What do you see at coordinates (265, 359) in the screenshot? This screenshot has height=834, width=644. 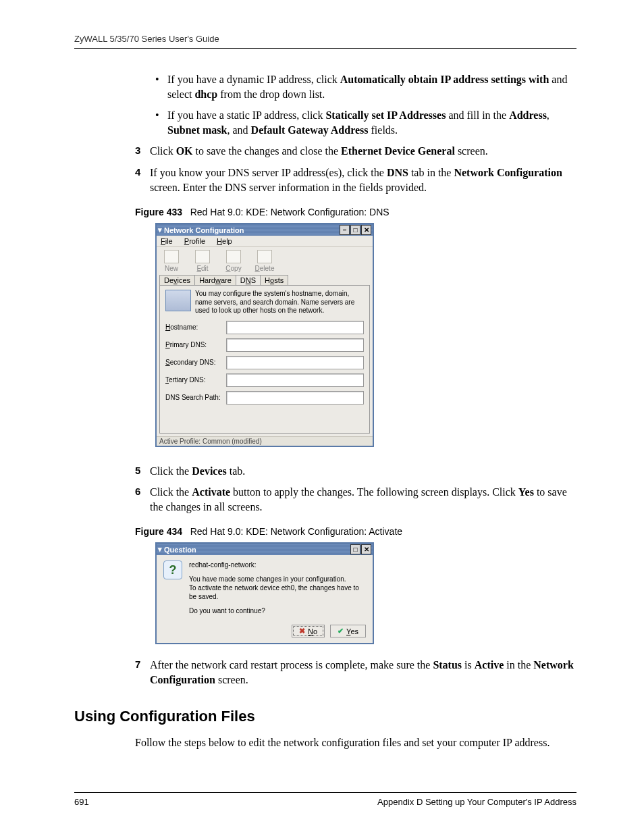 I see `dns-panel: You may configure the system's hostname,…` at bounding box center [265, 359].